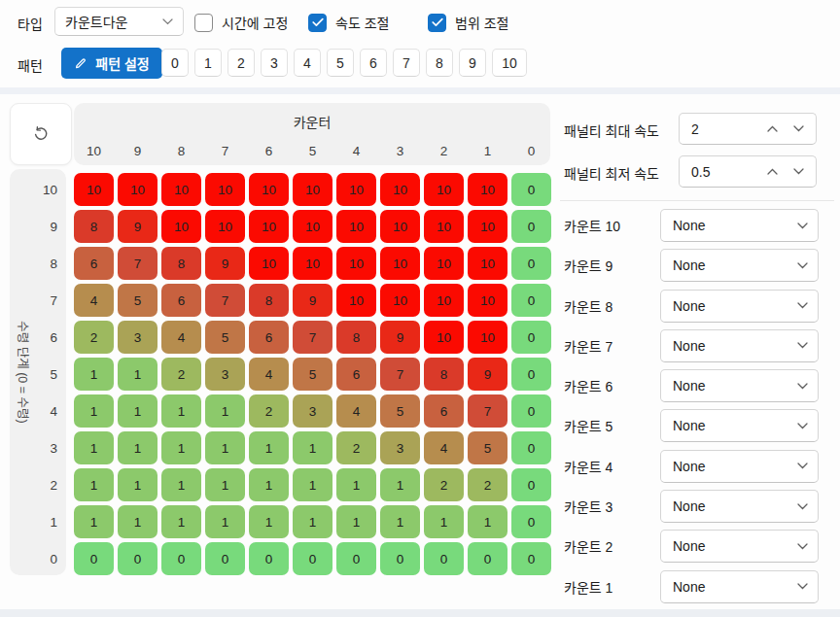 This screenshot has height=617, width=840. What do you see at coordinates (204, 23) in the screenshot?
I see `checkbox-unchecked` at bounding box center [204, 23].